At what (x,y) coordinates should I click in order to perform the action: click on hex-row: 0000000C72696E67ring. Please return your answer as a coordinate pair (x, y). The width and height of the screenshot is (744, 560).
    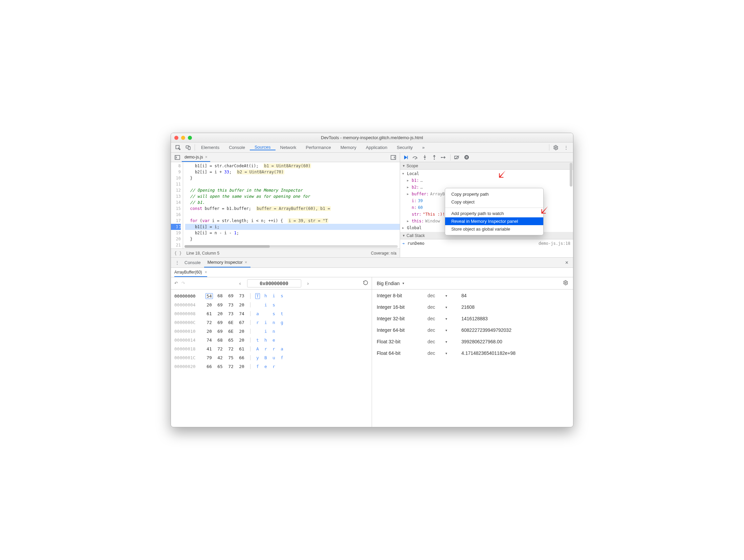
    Looking at the image, I should click on (271, 322).